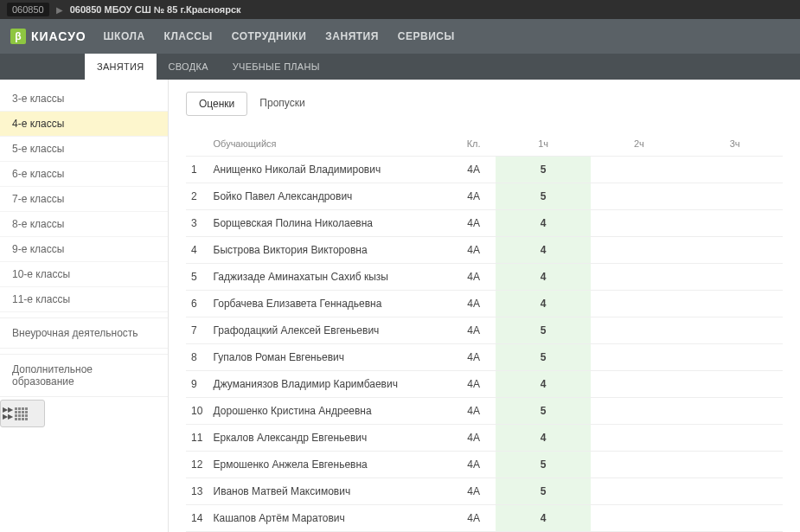 The image size is (800, 532). I want to click on nav-school: ШКОЛА, so click(125, 36).